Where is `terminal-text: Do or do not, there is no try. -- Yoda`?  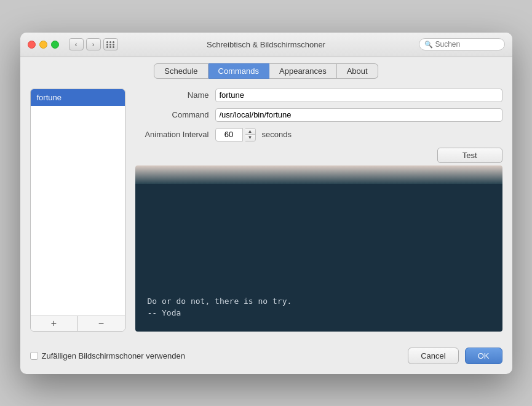
terminal-text: Do or do not, there is no try. -- Yoda is located at coordinates (319, 308).